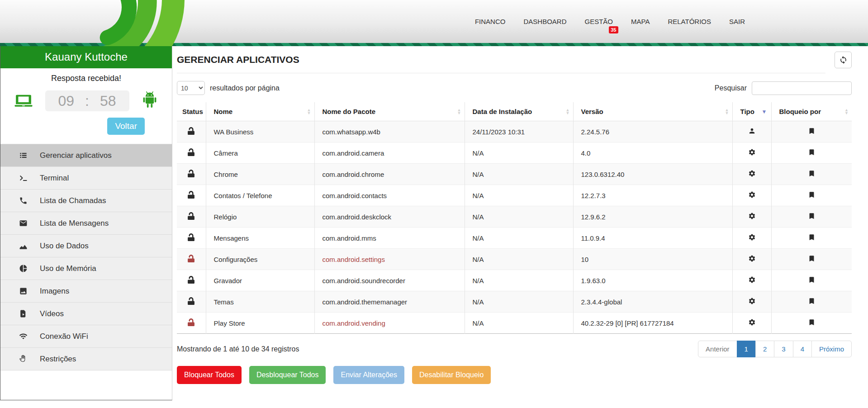 This screenshot has width=868, height=408. What do you see at coordinates (737, 22) in the screenshot?
I see `nav-item-label: SAIR` at bounding box center [737, 22].